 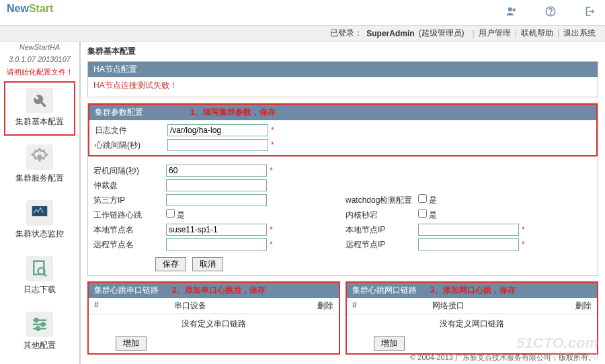 I want to click on sidebar-item-label: 集群基本配置, so click(x=40, y=122).